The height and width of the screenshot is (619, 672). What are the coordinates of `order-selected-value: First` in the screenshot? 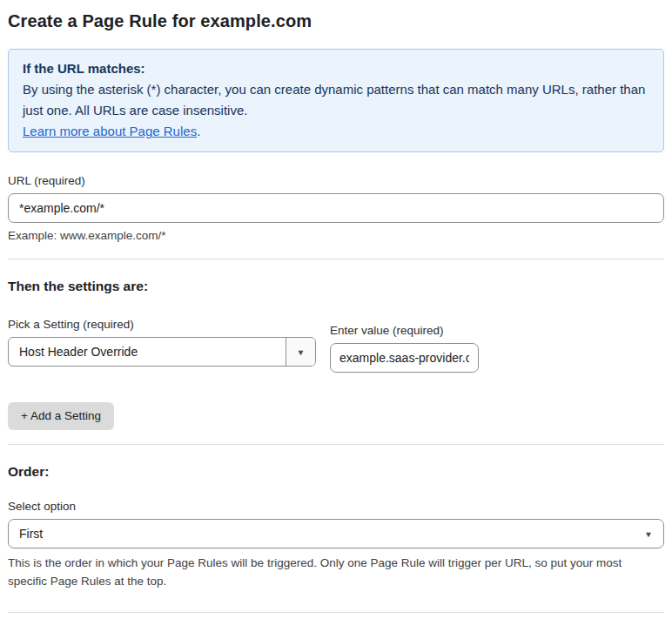 It's located at (332, 534).